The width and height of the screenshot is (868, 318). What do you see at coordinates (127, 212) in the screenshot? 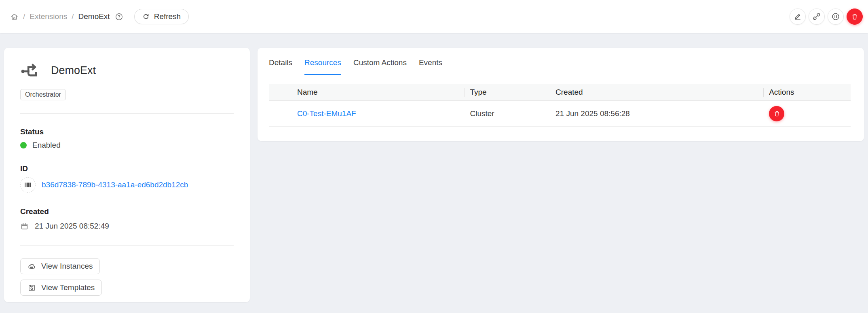
I see `created-label: Created` at bounding box center [127, 212].